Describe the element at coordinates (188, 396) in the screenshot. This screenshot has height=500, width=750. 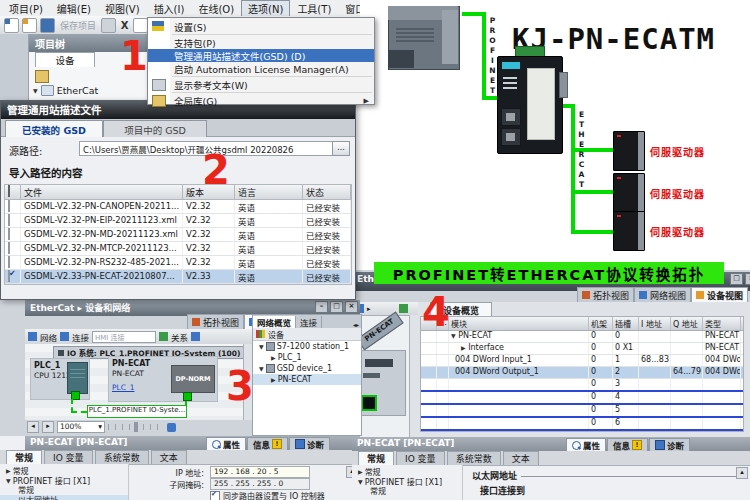
I see `gateway-port-green` at that location.